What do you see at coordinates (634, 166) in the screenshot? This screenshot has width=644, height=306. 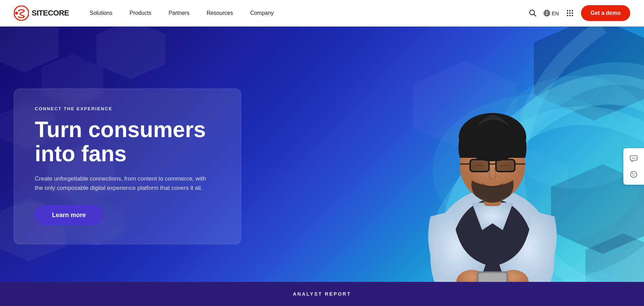 I see `side-widgets` at bounding box center [634, 166].